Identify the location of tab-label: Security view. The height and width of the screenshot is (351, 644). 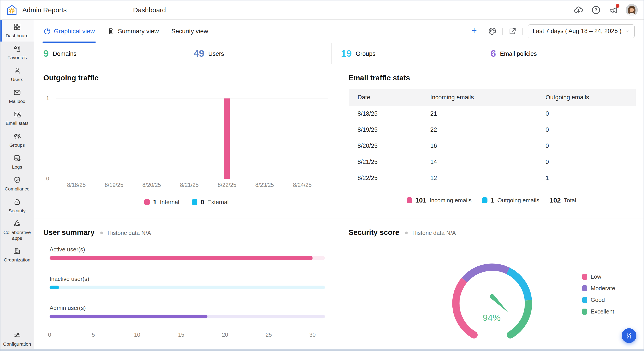
(190, 31).